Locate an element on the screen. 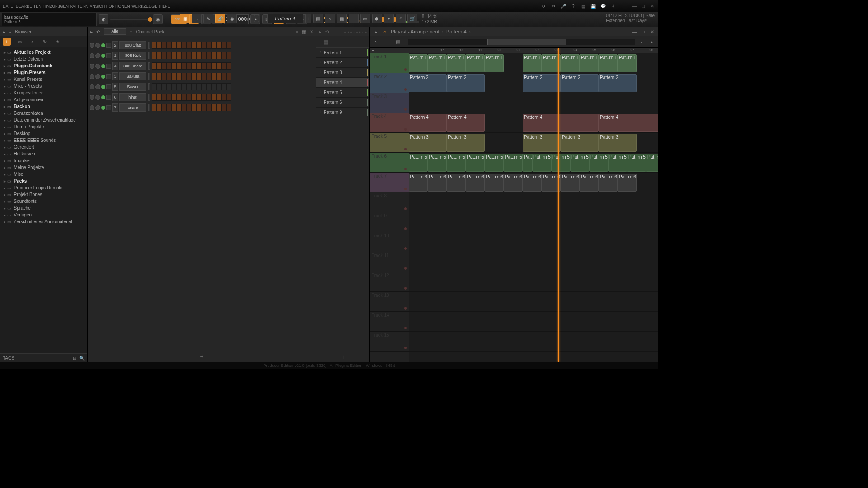 The height and width of the screenshot is (488, 868). picker-tab-patterns-icon: ▦ is located at coordinates (326, 42).